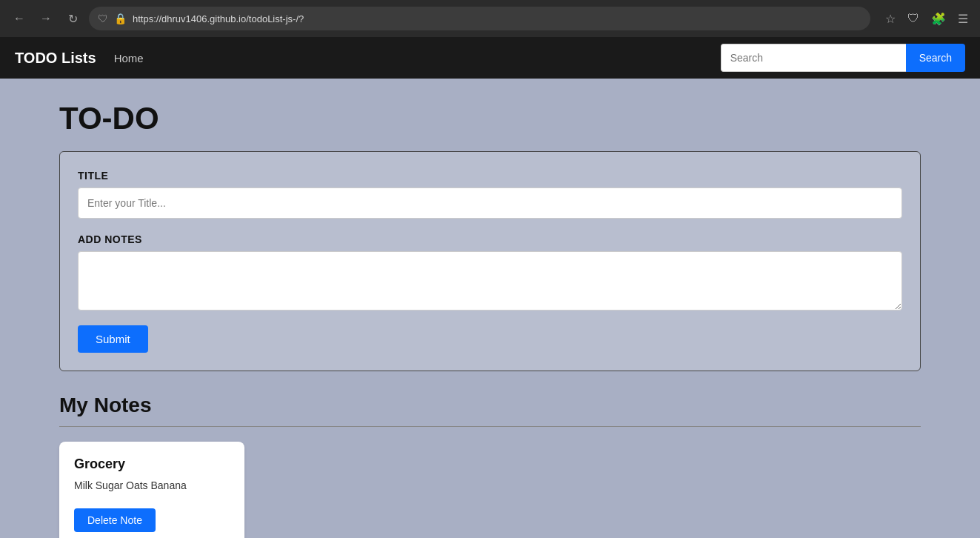 The image size is (980, 538). Describe the element at coordinates (218, 19) in the screenshot. I see `url-text: https://dhruv1406.github.io/todoList-js-…` at that location.